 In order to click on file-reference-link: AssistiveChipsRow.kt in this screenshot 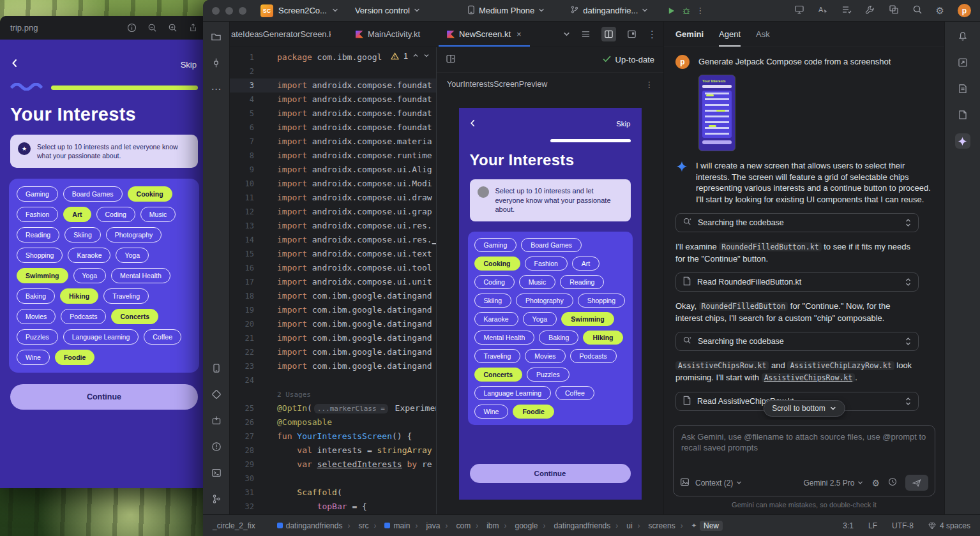, I will do `click(808, 378)`.